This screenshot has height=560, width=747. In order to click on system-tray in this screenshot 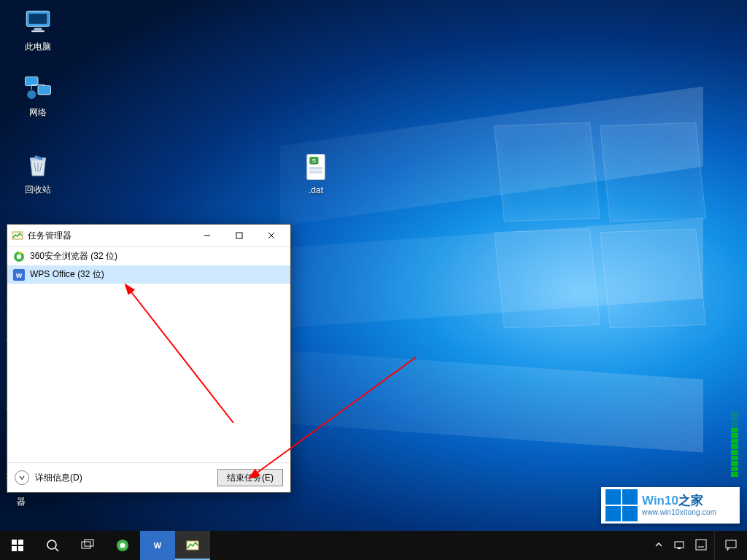, I will do `click(681, 545)`.